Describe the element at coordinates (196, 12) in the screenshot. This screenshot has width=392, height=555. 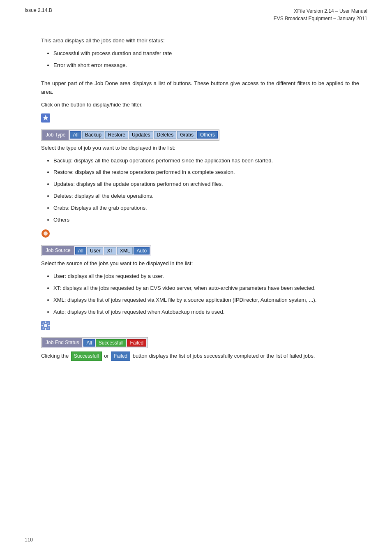
I see `page-header: Issue 2.14.B XFile Version 2.14 – User M…` at that location.